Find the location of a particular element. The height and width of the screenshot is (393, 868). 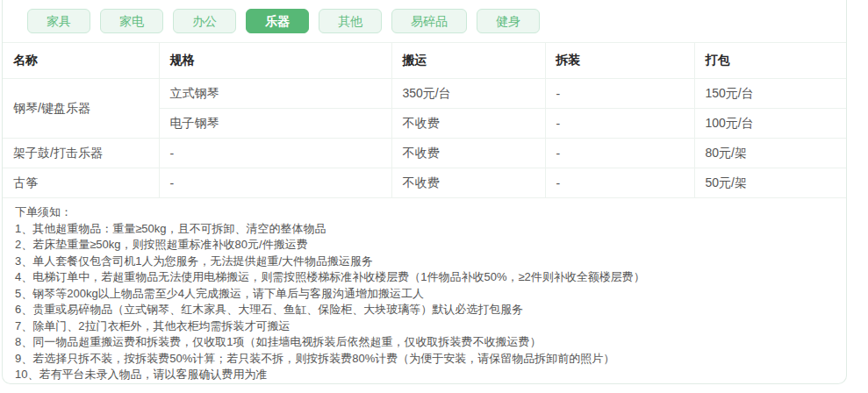

column-header-disassembly: 拆装 is located at coordinates (620, 61).